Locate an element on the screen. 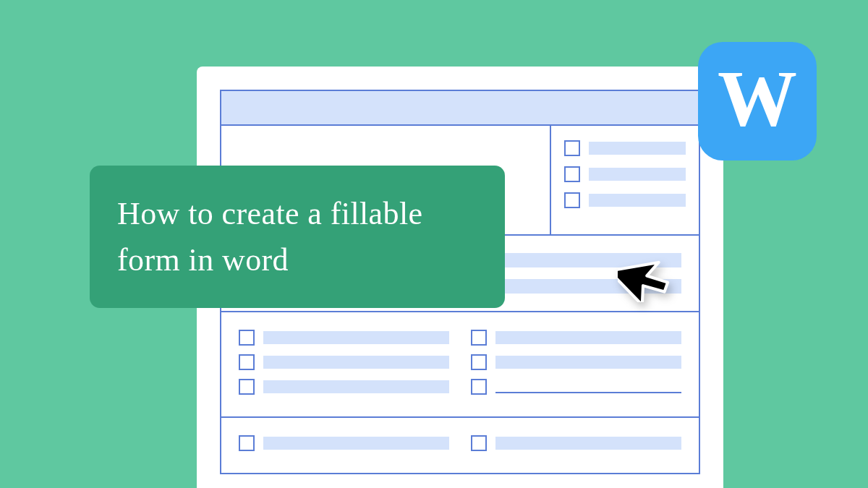  form-header-bar is located at coordinates (460, 108).